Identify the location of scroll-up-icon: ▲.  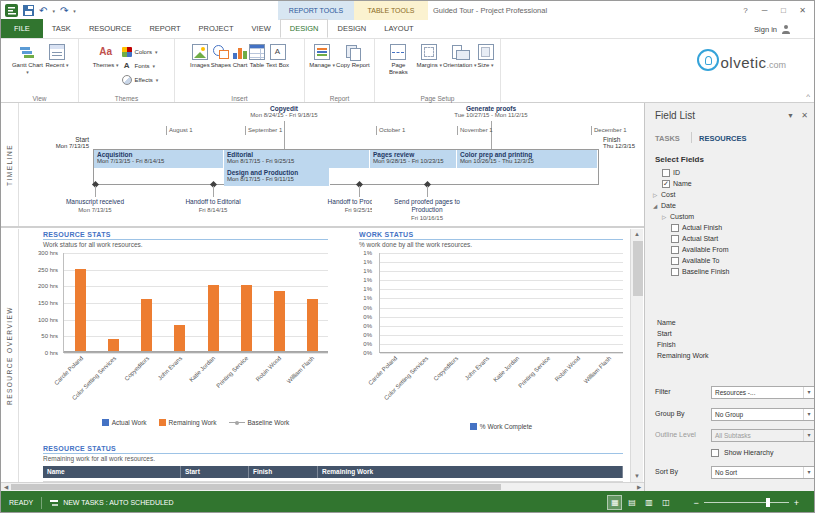
(637, 234).